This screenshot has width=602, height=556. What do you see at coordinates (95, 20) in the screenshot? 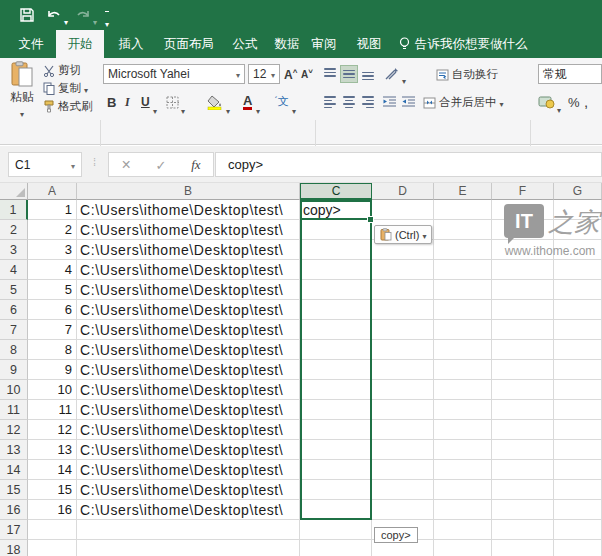
I see `redo-dropdown-icon` at bounding box center [95, 20].